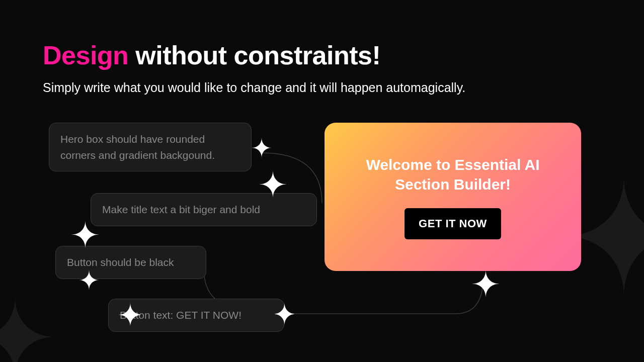 The image size is (644, 362). Describe the element at coordinates (131, 262) in the screenshot. I see `prompt-box-3: Button should be black` at that location.